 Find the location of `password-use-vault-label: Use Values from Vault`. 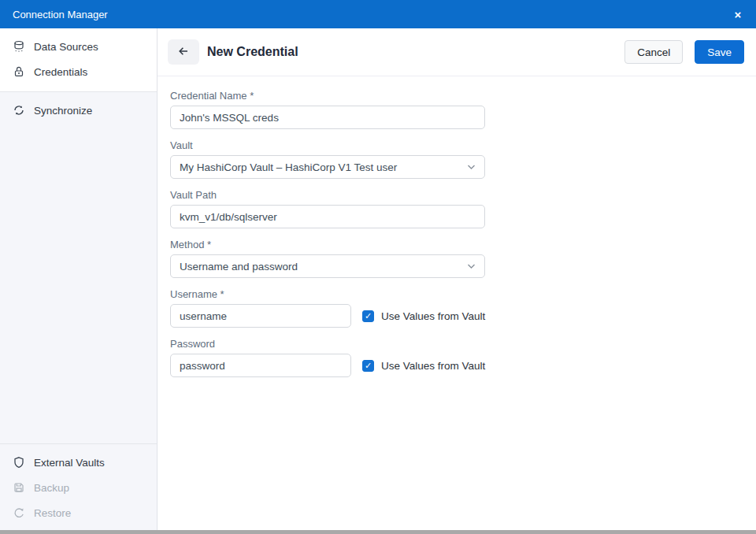

password-use-vault-label: Use Values from Vault is located at coordinates (433, 365).